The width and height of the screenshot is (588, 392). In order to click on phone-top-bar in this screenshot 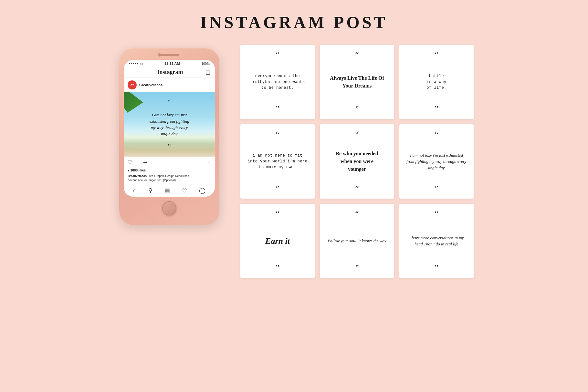, I will do `click(169, 55)`.